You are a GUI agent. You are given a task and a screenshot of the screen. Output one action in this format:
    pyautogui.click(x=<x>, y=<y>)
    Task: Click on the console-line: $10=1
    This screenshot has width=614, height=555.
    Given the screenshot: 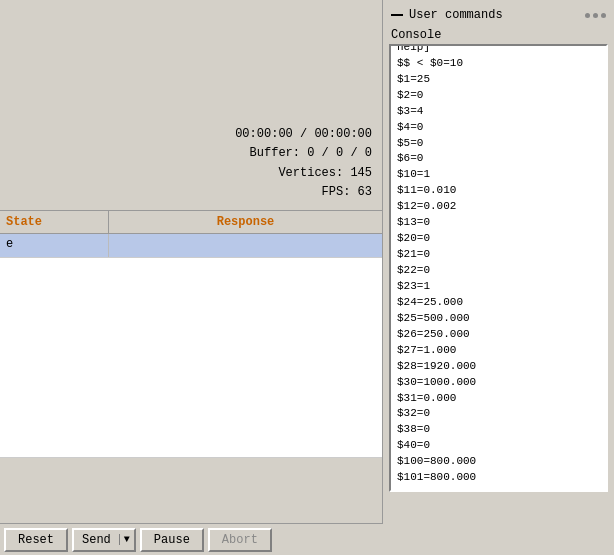 What is the action you would take?
    pyautogui.click(x=494, y=175)
    